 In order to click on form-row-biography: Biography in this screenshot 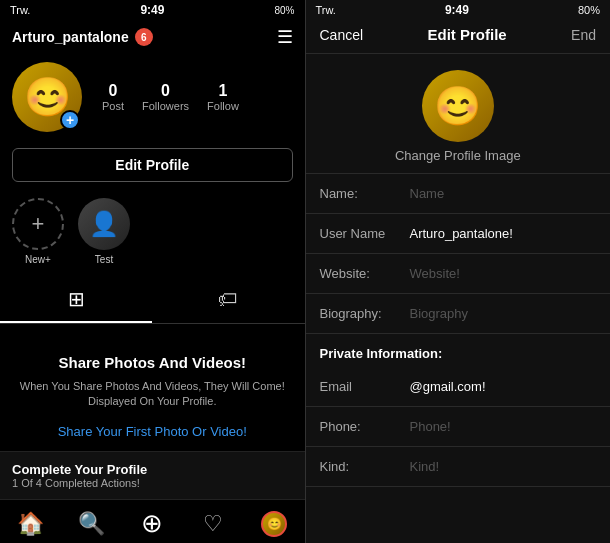, I will do `click(458, 314)`.